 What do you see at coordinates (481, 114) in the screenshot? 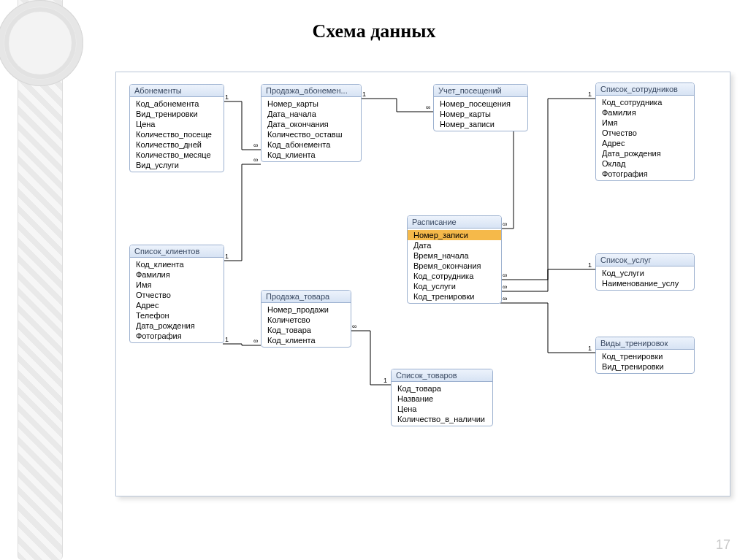
I see `table-fields: Номер_посещенияНомер_картыНомер_записи` at bounding box center [481, 114].